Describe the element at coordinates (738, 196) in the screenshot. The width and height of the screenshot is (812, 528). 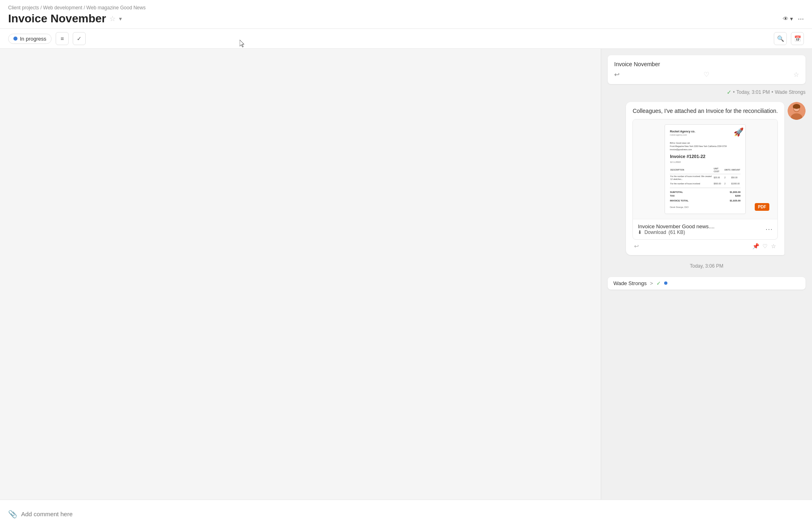
I see `tax-value: $200` at that location.